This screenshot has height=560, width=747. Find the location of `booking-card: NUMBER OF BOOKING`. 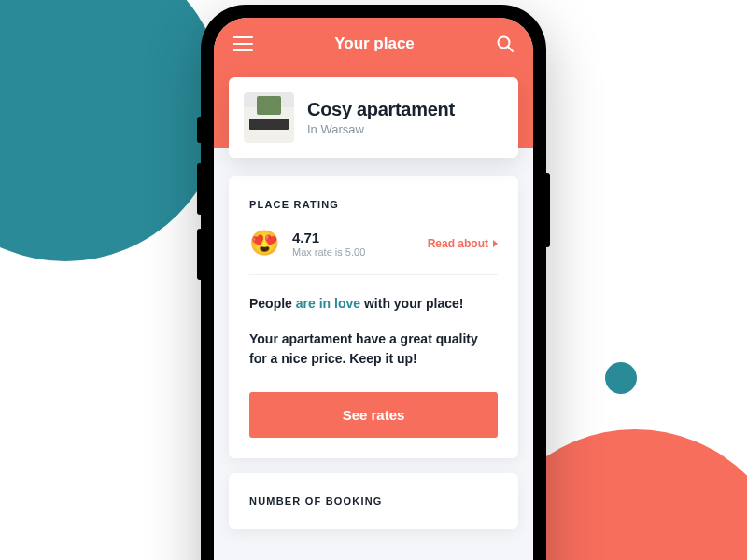

booking-card: NUMBER OF BOOKING is located at coordinates (374, 501).